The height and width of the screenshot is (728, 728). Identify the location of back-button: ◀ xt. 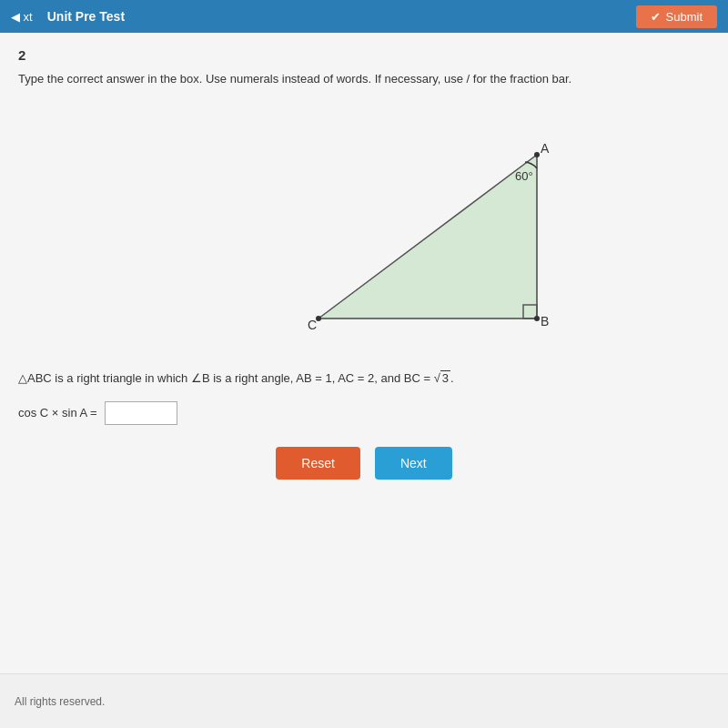
(22, 16).